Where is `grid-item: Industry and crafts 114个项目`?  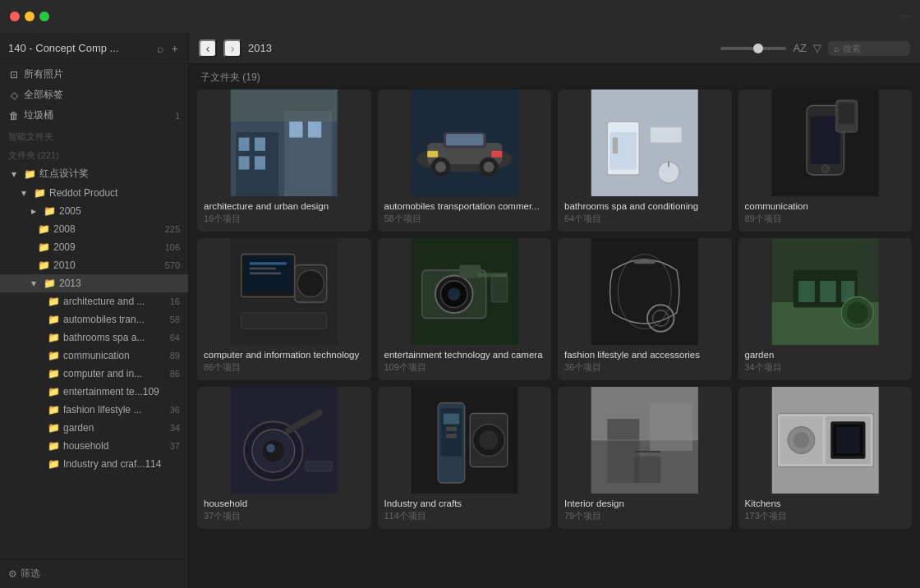
grid-item: Industry and crafts 114个项目 is located at coordinates (465, 458).